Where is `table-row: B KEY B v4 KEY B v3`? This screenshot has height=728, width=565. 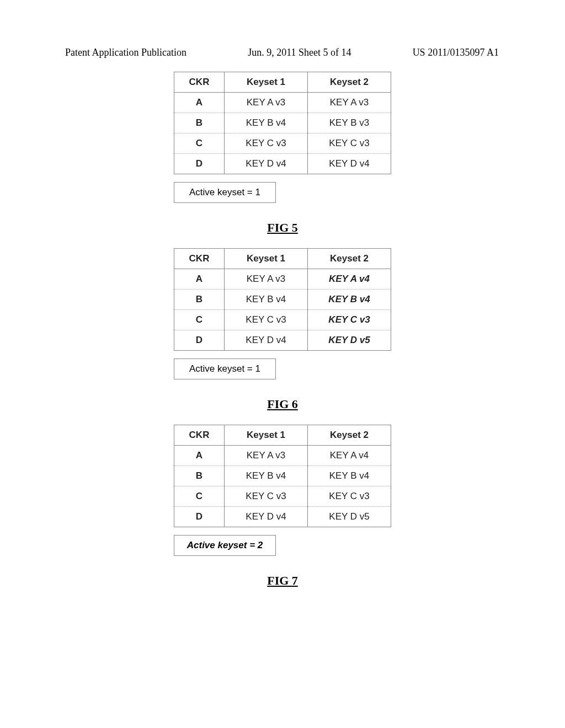 table-row: B KEY B v4 KEY B v3 is located at coordinates (282, 124).